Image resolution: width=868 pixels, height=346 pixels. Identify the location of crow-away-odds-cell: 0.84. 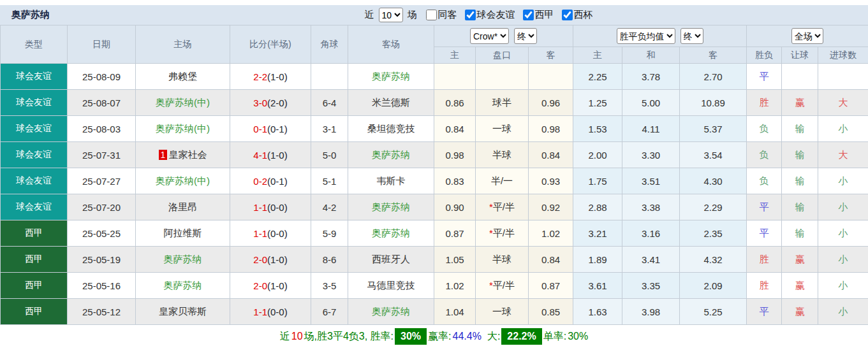
(551, 155).